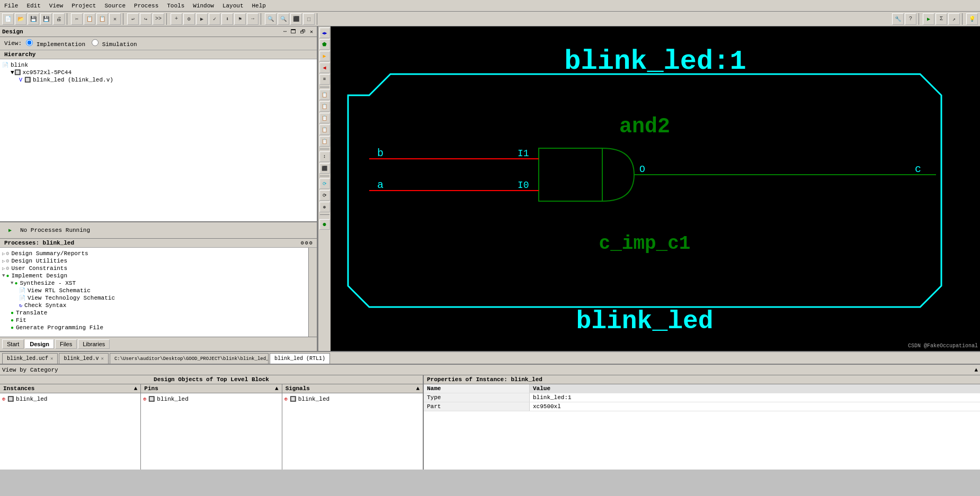 Image resolution: width=980 pixels, height=496 pixels. What do you see at coordinates (300, 358) in the screenshot?
I see `tab-rtl: blink_led (RTL1)` at bounding box center [300, 358].